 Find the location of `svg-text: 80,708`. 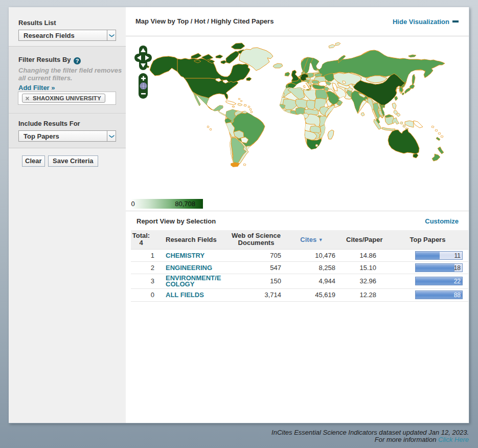

svg-text: 80,708 is located at coordinates (185, 204).